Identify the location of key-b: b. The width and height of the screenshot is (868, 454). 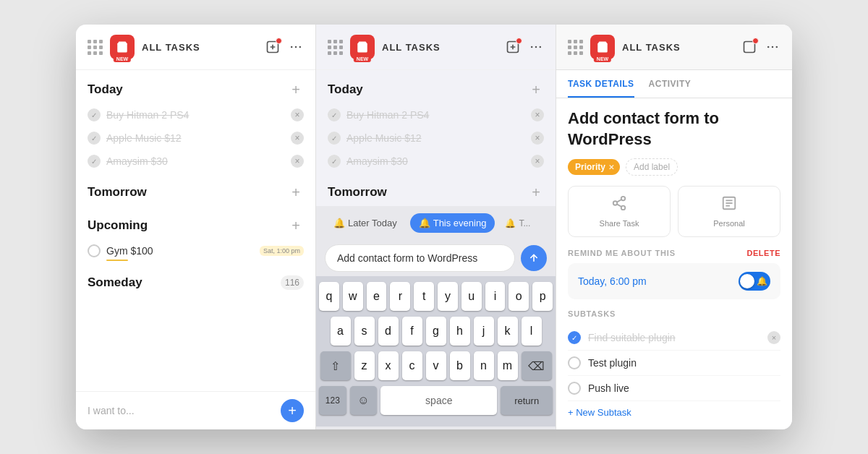
(460, 366).